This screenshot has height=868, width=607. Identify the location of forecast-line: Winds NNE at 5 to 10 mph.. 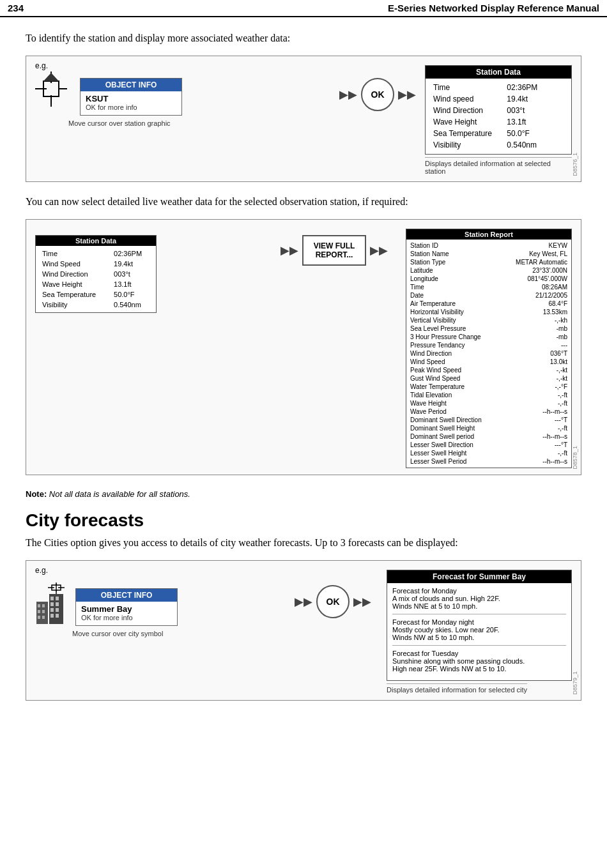
(479, 606).